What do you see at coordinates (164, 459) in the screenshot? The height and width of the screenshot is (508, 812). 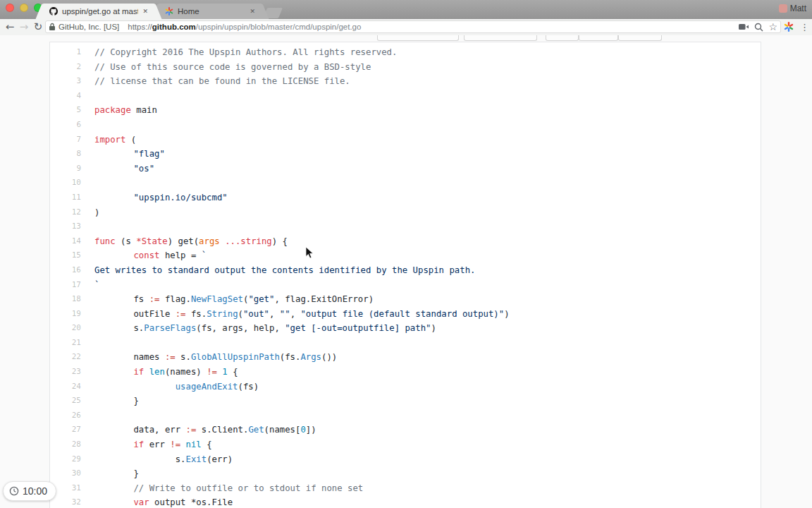 I see `code-text: s.Exit(err)` at bounding box center [164, 459].